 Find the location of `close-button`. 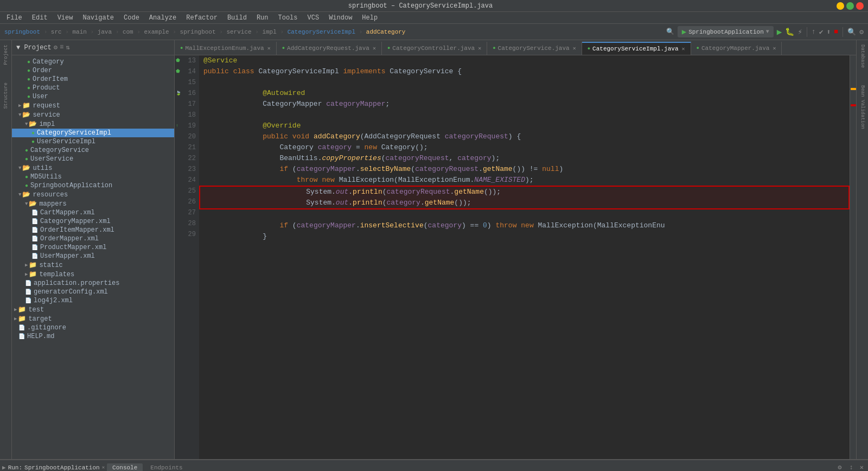

close-button is located at coordinates (860, 6).